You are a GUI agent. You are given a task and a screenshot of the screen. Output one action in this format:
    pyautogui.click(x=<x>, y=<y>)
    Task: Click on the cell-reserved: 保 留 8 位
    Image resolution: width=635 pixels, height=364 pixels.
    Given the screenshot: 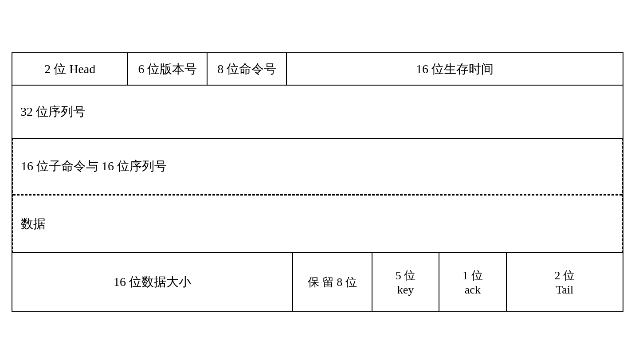 What is the action you would take?
    pyautogui.click(x=333, y=282)
    